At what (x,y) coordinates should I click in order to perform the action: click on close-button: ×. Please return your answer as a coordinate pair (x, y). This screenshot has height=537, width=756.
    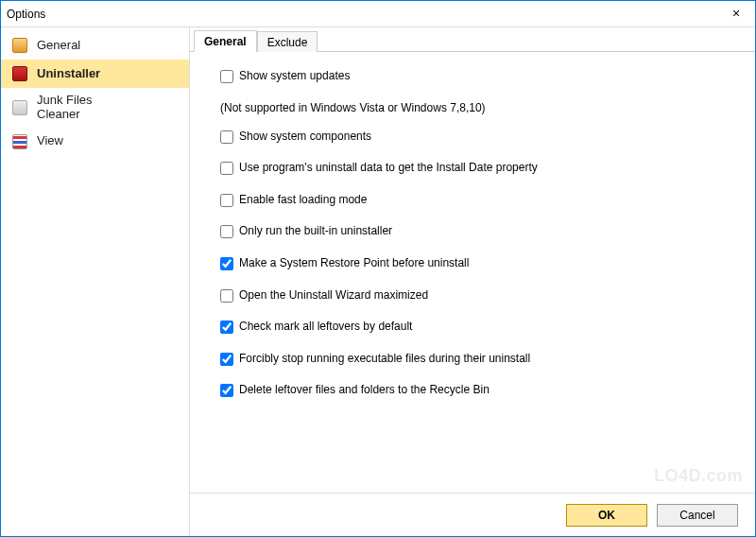
    Looking at the image, I should click on (736, 13).